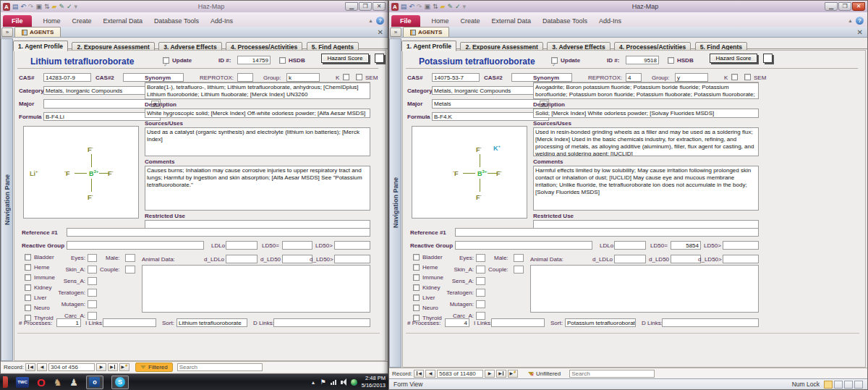 This screenshot has height=390, width=868. I want to click on sources-uses-field: Used in resin-bonded grinding wheels as …, so click(646, 142).